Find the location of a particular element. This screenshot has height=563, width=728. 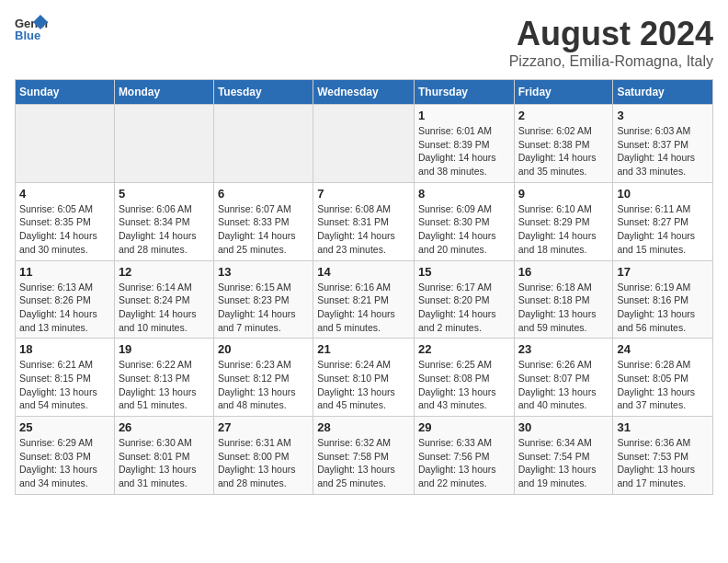

day-info: Sunrise: 6:18 AM Sunset: 8:18 PM Dayligh… is located at coordinates (564, 307).